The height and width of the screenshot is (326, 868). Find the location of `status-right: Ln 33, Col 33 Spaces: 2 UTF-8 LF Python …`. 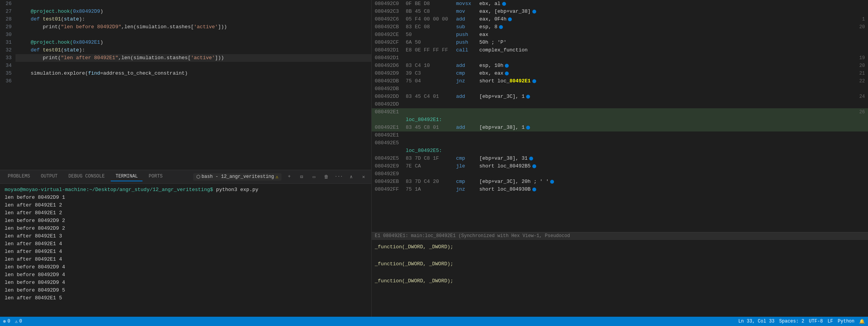

status-right: Ln 33, Col 33 Spaces: 2 UTF-8 LF Python … is located at coordinates (801, 322).